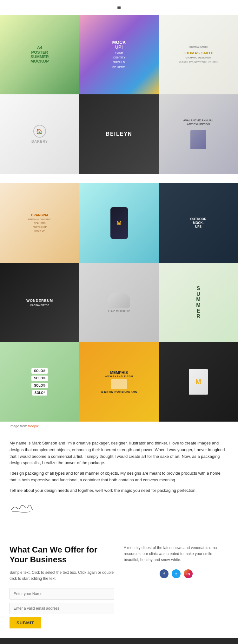 This screenshot has height=644, width=238. What do you see at coordinates (25, 623) in the screenshot?
I see `submit-button: SUBMIT` at bounding box center [25, 623].